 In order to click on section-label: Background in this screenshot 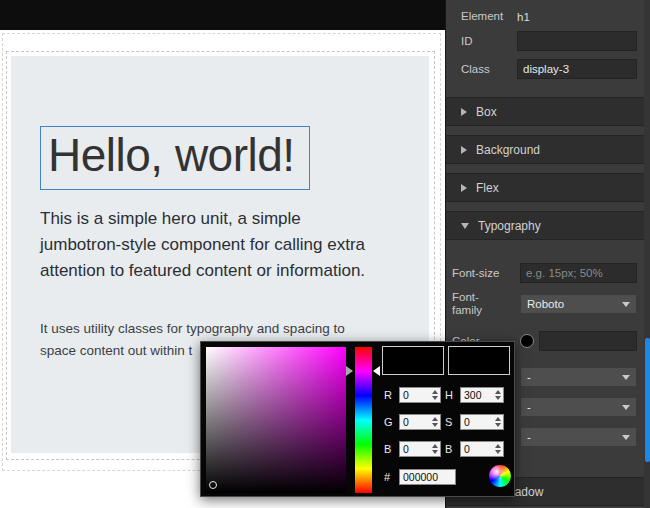, I will do `click(508, 150)`.